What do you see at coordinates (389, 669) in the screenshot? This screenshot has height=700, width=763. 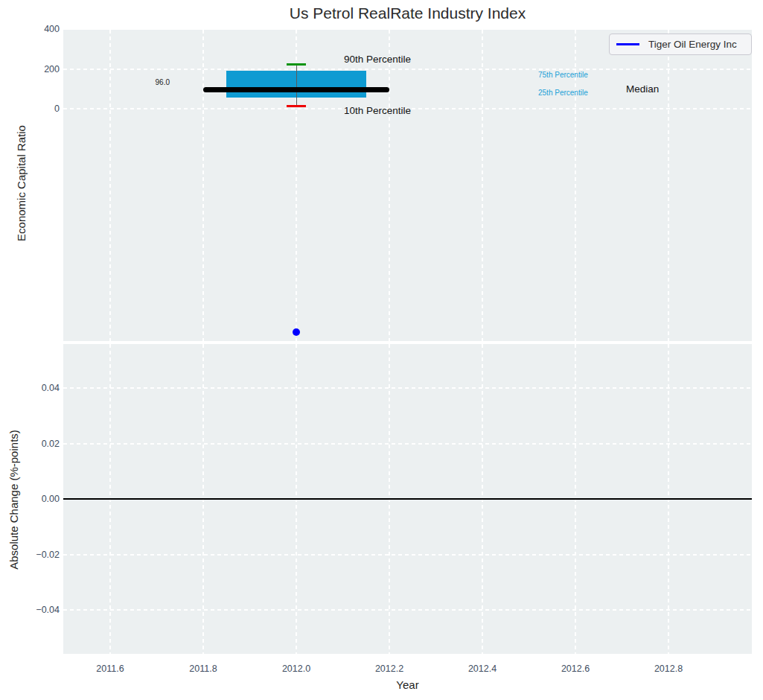 I see `x-tick-label: 2012.2` at bounding box center [389, 669].